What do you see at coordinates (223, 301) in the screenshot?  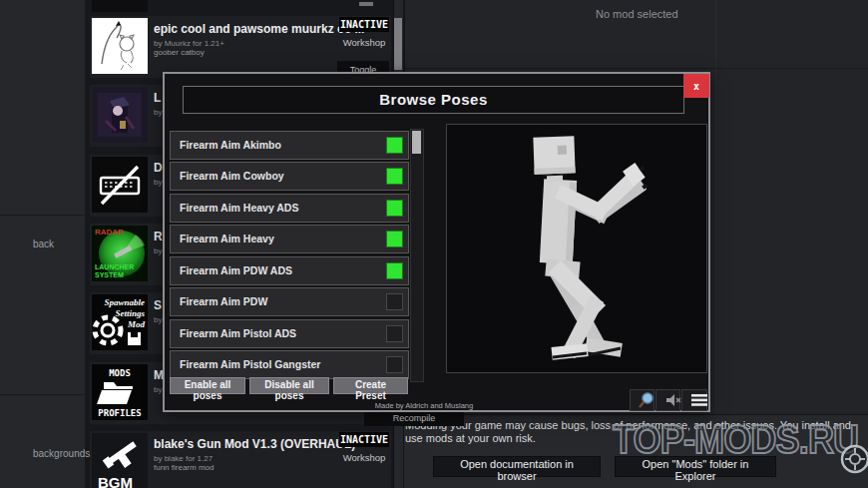 I see `pose-name: Firearm Aim PDW` at bounding box center [223, 301].